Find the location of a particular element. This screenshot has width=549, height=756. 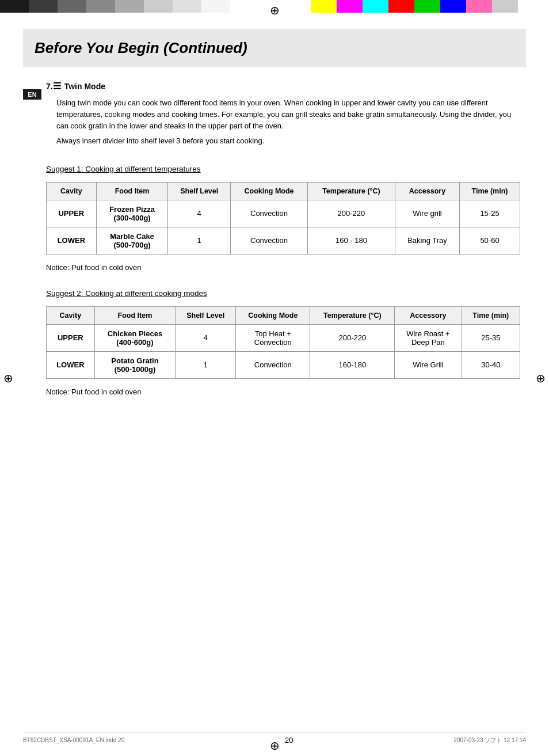

reg-mark-left: ⊕ is located at coordinates (8, 378).